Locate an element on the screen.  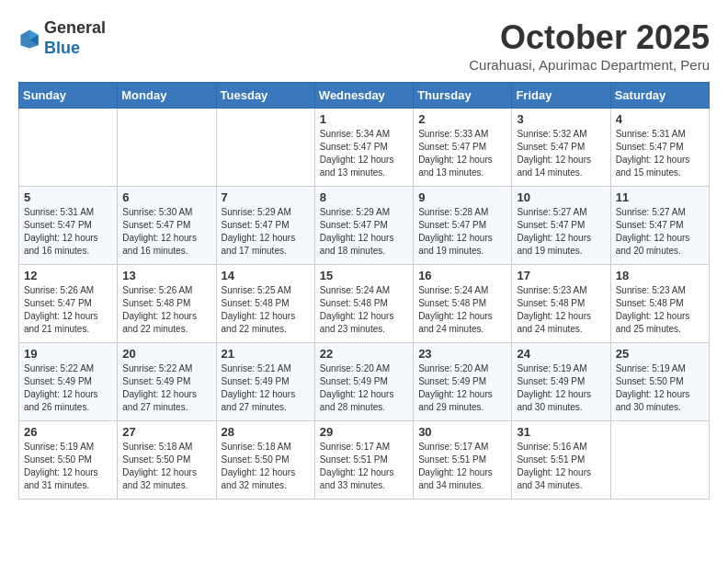
day-number: 16 is located at coordinates (462, 276).